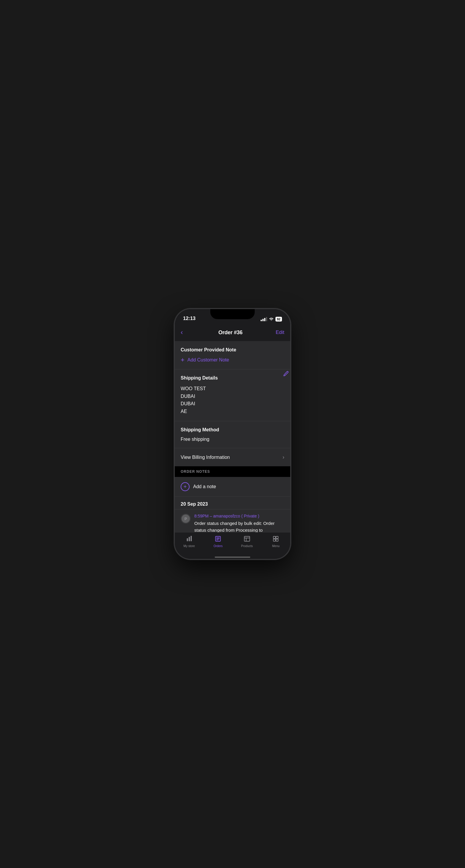 Image resolution: width=465 pixels, height=868 pixels. Describe the element at coordinates (218, 539) in the screenshot. I see `orders-icon` at that location.